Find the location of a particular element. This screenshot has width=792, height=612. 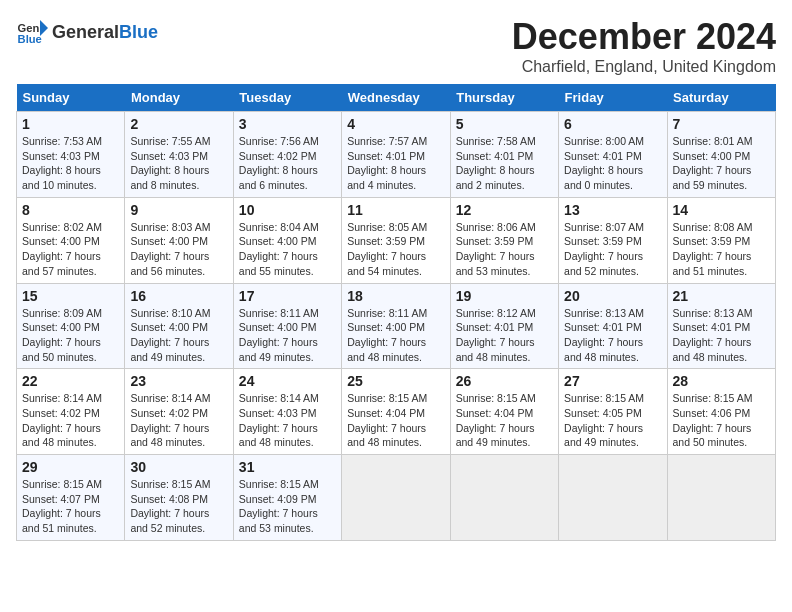

day-info: Sunrise: 8:15 AM Sunset: 4:08 PM Dayligh… is located at coordinates (178, 506).